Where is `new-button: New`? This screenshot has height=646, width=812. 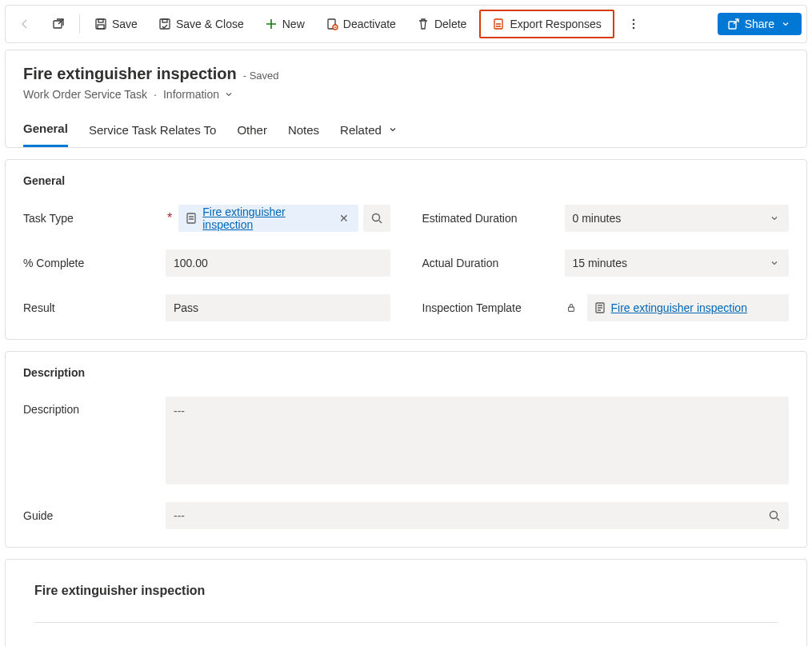 new-button: New is located at coordinates (285, 24).